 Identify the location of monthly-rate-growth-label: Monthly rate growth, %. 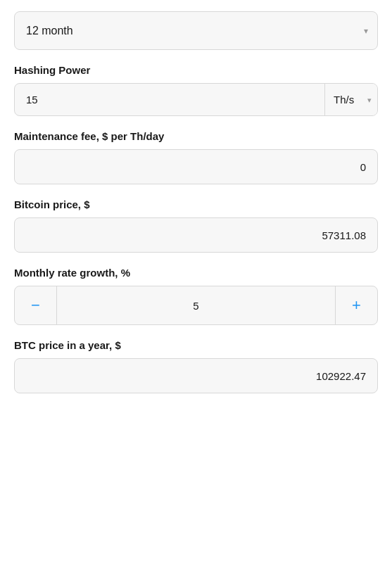
(196, 273).